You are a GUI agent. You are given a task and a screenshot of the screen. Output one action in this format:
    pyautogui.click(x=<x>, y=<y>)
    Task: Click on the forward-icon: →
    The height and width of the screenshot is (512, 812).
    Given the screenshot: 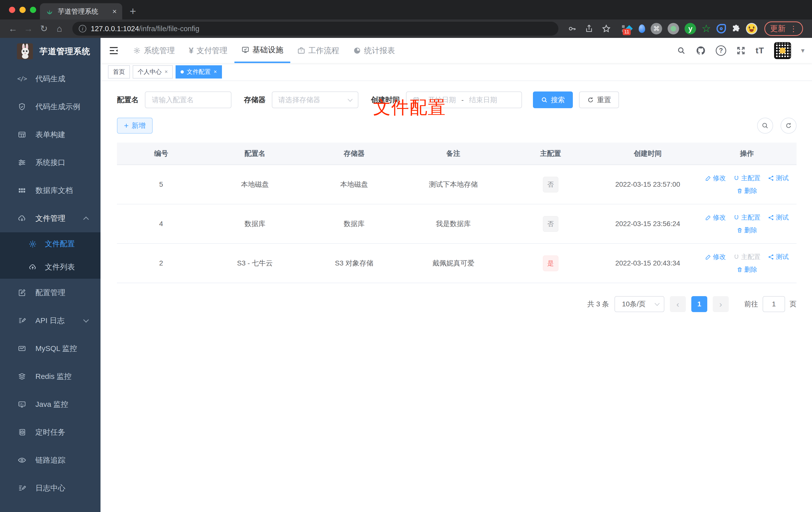 What is the action you would take?
    pyautogui.click(x=28, y=29)
    